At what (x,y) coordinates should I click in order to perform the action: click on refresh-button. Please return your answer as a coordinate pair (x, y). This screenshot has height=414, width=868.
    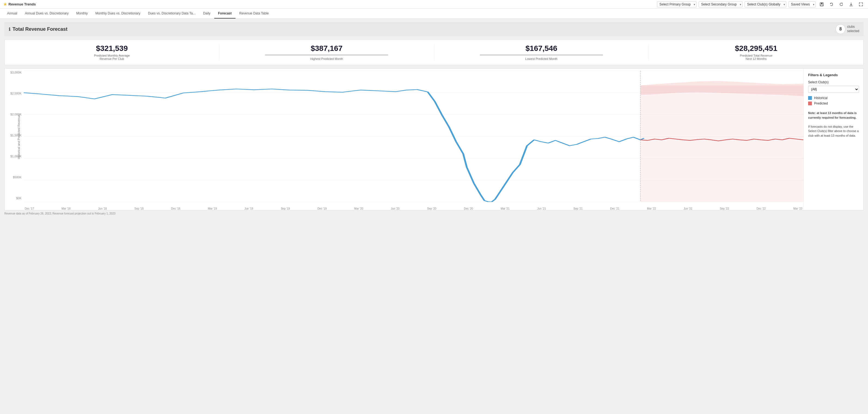
    Looking at the image, I should click on (841, 4).